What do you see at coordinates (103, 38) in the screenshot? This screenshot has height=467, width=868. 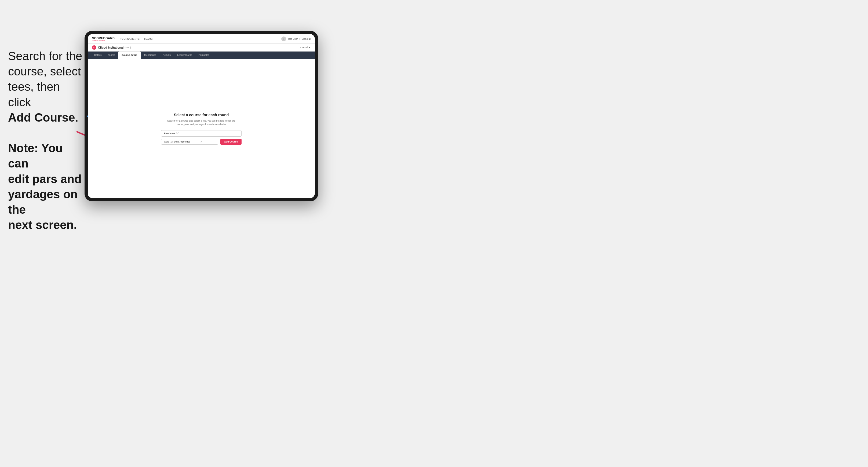 I see `logo-text: SCOREBOARD` at bounding box center [103, 38].